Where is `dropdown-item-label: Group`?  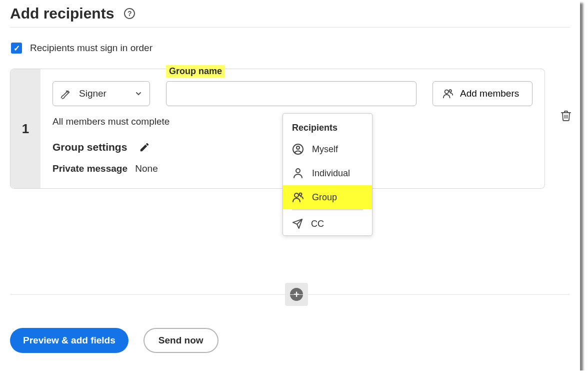 dropdown-item-label: Group is located at coordinates (324, 197).